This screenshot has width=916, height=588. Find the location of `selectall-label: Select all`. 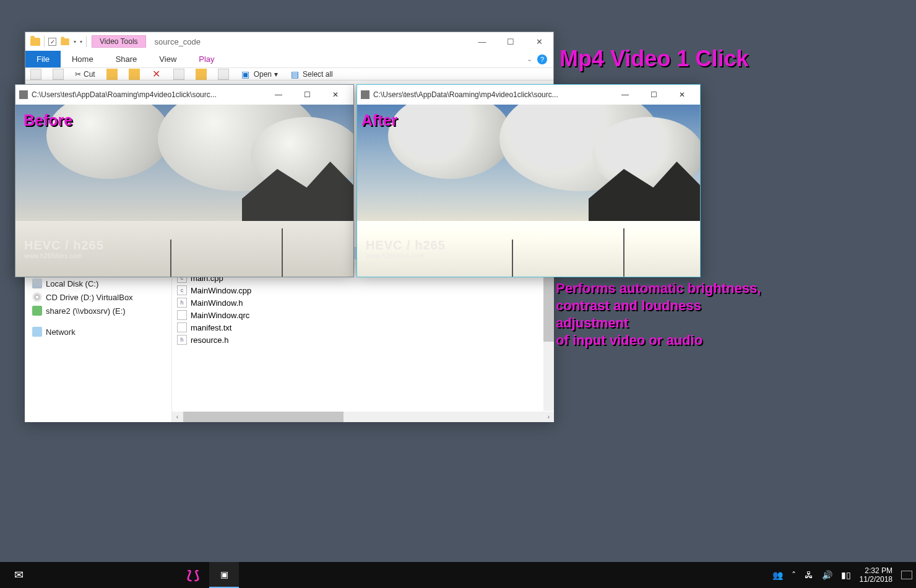

selectall-label: Select all is located at coordinates (318, 74).